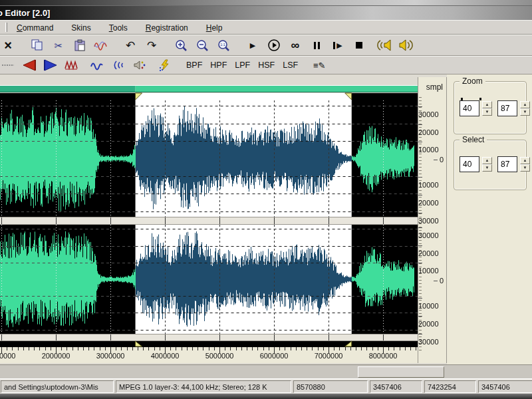 The image size is (532, 399). Describe the element at coordinates (72, 65) in the screenshot. I see `normalize-icon` at that location.